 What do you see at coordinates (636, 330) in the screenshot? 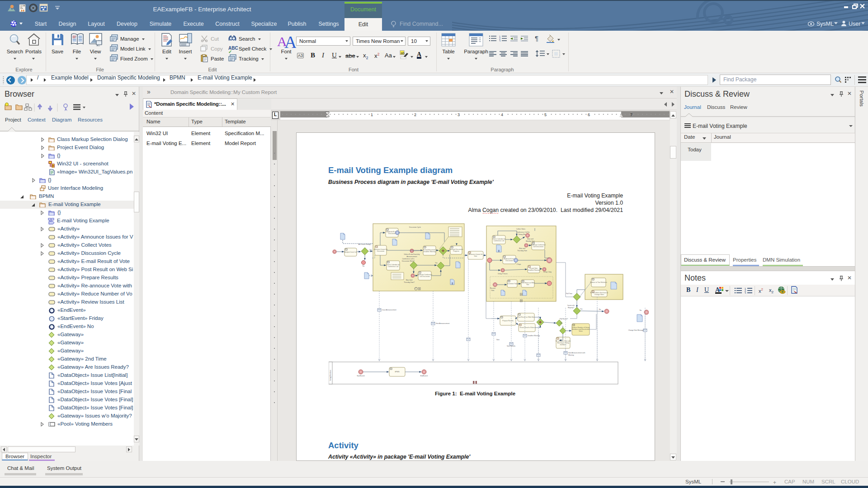
I see `svg-text: Change Vote Message` at bounding box center [636, 330].